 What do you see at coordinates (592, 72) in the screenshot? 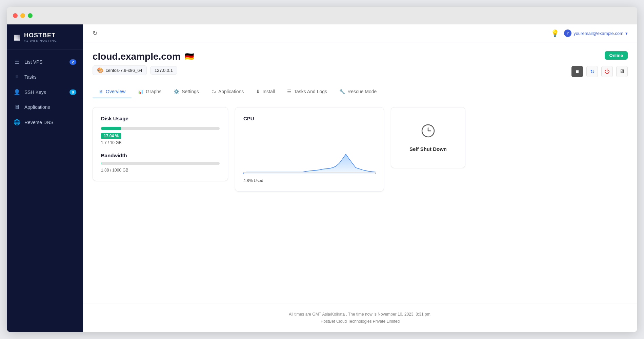
I see `reboot-button: ↻` at bounding box center [592, 72].